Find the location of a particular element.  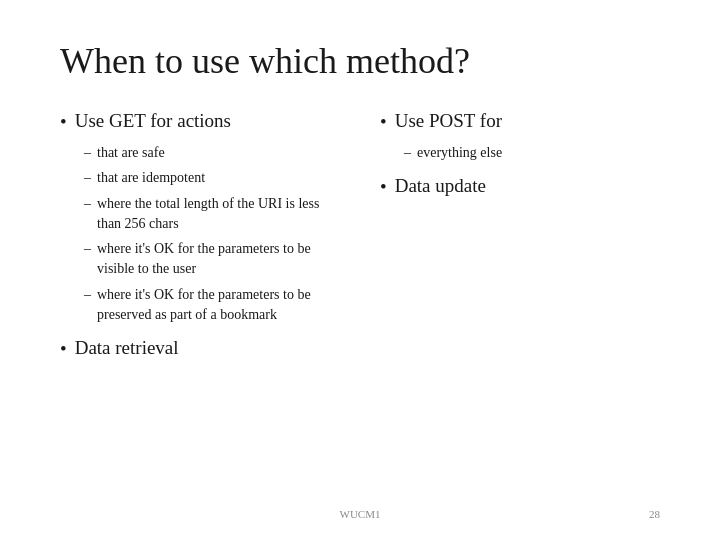

right-sub-bullet-1-text: everything else is located at coordinates (538, 153).